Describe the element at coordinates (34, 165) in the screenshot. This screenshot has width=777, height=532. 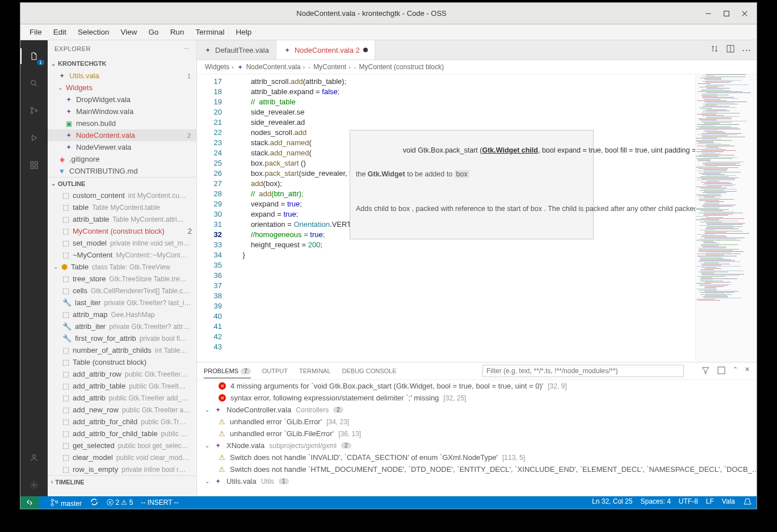
I see `activity-extensions` at that location.